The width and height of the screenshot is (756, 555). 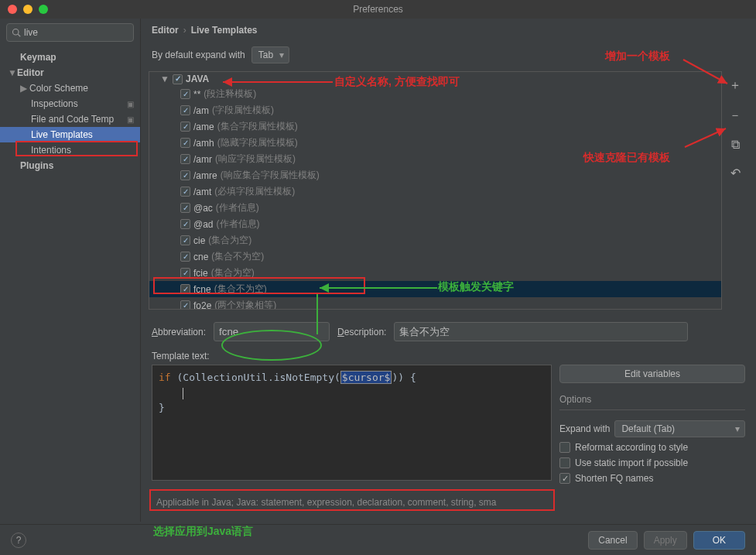 What do you see at coordinates (271, 55) in the screenshot?
I see `expand-with-select: Tab` at bounding box center [271, 55].